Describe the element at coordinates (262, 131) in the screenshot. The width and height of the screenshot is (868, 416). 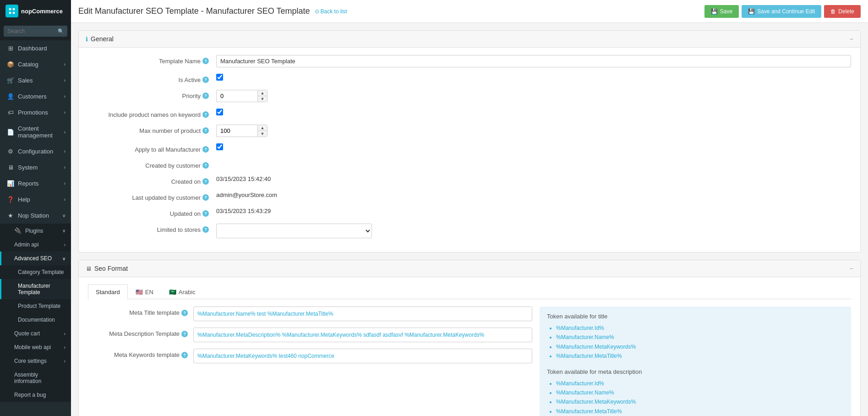
I see `max-number-spinners: ▲ ▼` at that location.